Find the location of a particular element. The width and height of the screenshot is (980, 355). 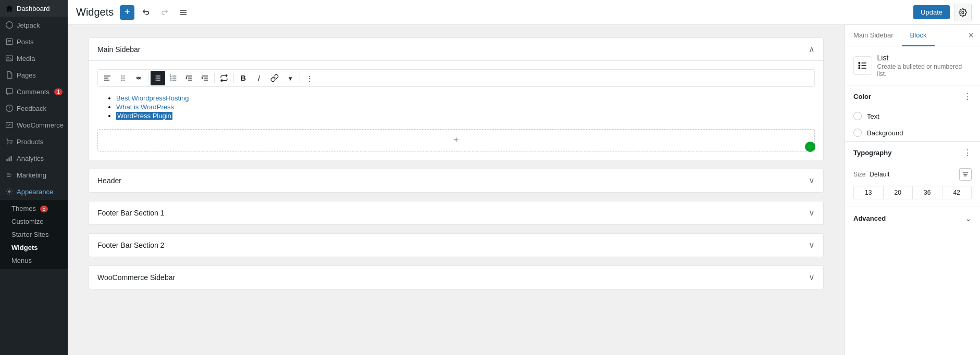

green-dot-indicator is located at coordinates (810, 147).